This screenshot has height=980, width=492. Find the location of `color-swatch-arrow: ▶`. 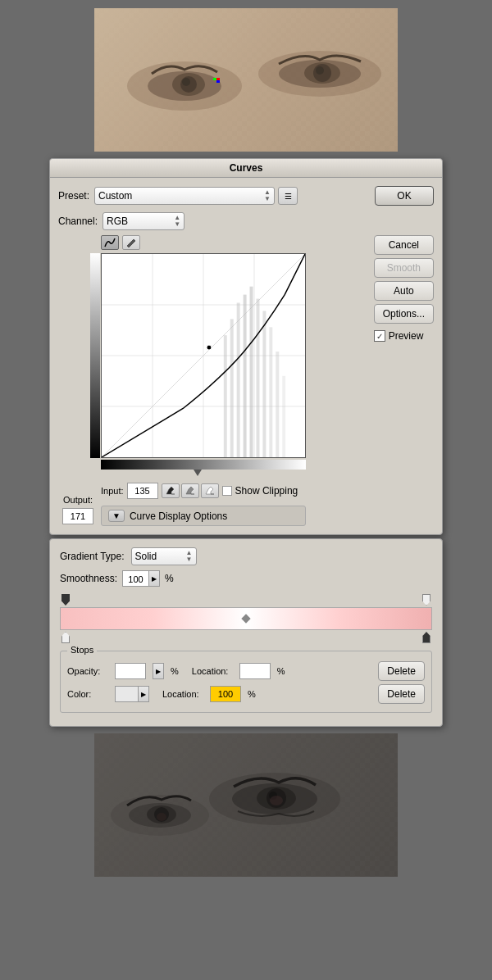

color-swatch-arrow: ▶ is located at coordinates (144, 694).